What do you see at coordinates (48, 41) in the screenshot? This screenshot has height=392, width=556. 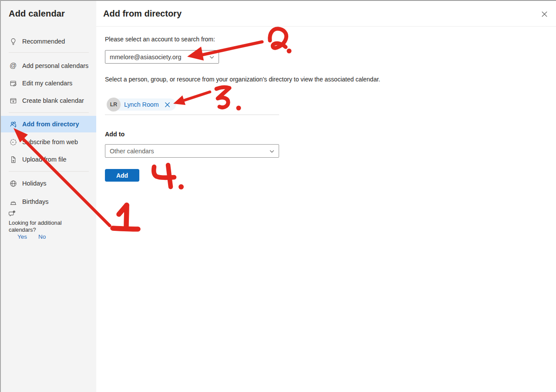 I see `sidebar-item-recommended: Recommended` at bounding box center [48, 41].